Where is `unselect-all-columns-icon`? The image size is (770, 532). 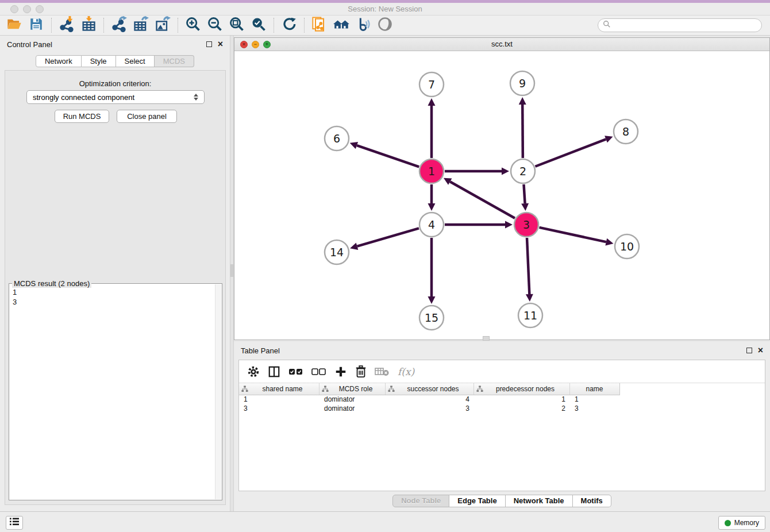
unselect-all-columns-icon is located at coordinates (319, 372).